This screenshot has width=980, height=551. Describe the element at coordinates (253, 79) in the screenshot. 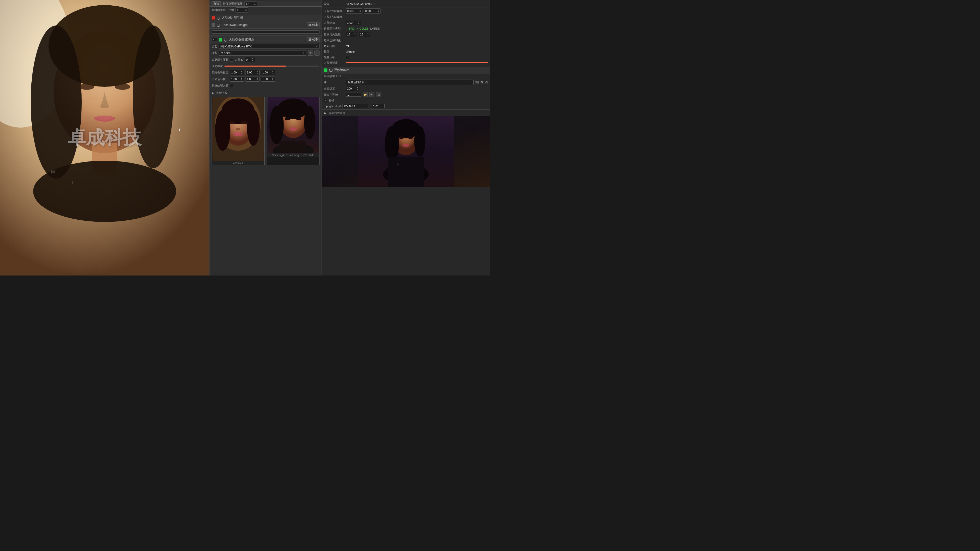

I see `post-cc-spin2: 1.00 ▲▼` at that location.